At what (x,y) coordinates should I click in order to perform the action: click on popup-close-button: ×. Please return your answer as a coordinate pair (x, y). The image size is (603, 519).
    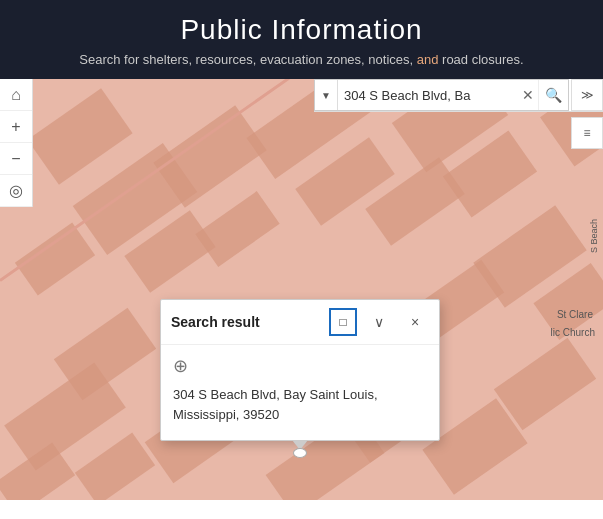
    Looking at the image, I should click on (415, 322).